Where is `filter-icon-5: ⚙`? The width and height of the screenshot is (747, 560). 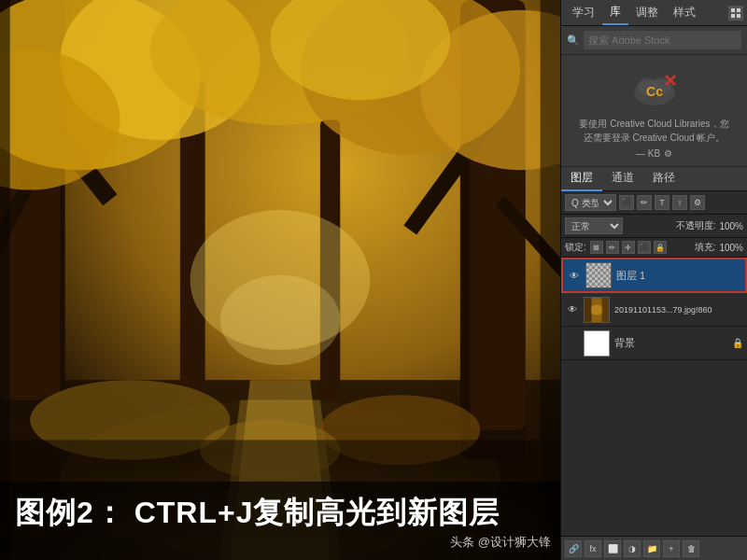 filter-icon-5: ⚙ is located at coordinates (698, 203).